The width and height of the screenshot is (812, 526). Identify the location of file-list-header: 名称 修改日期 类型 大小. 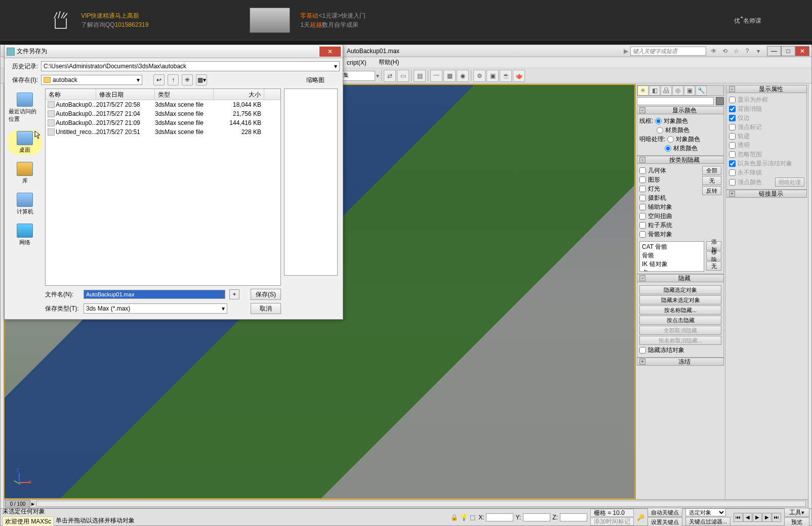
(163, 95).